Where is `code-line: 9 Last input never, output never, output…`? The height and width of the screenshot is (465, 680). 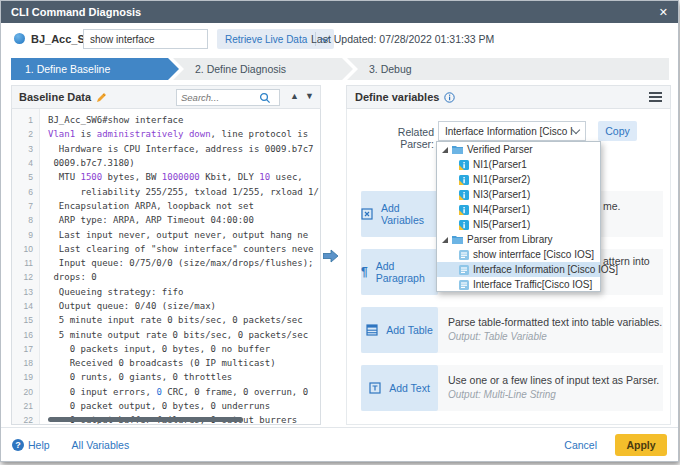 code-line: 9 Last input never, output never, output… is located at coordinates (166, 234).